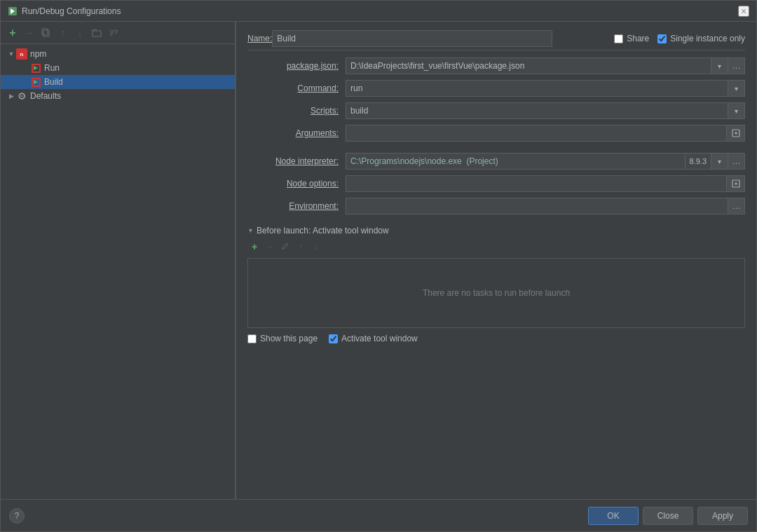  What do you see at coordinates (496, 41) in the screenshot?
I see `top-header: Name: Share Single instance only` at bounding box center [496, 41].